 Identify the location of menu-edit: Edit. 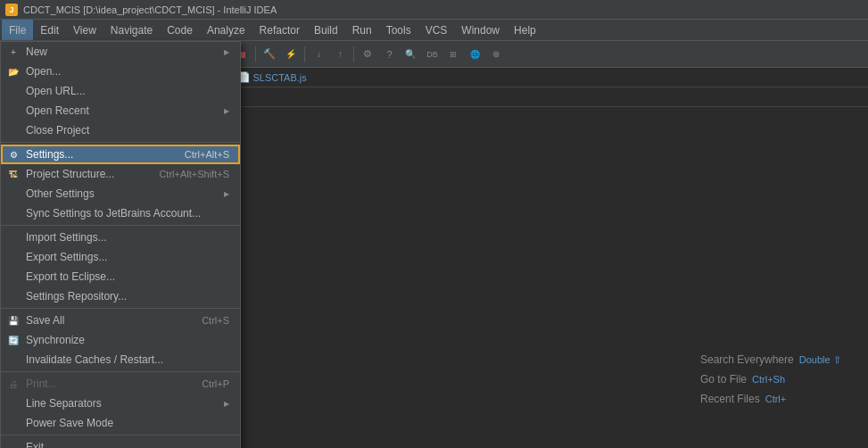
(50, 30).